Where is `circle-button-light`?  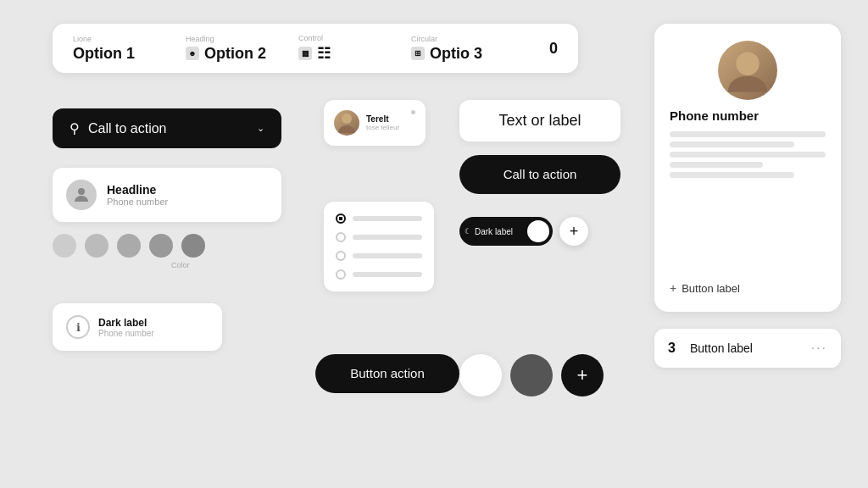
circle-button-light is located at coordinates (481, 375).